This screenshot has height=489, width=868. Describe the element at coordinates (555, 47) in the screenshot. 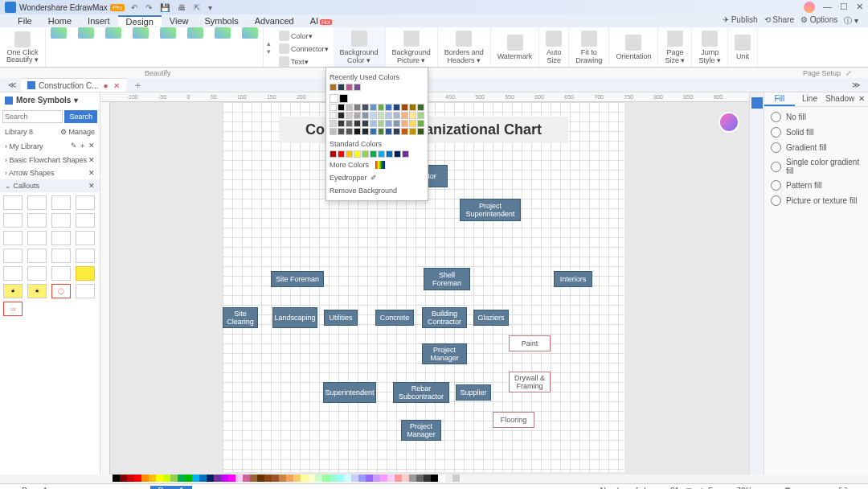

I see `auto-size-button: AutoSize` at that location.